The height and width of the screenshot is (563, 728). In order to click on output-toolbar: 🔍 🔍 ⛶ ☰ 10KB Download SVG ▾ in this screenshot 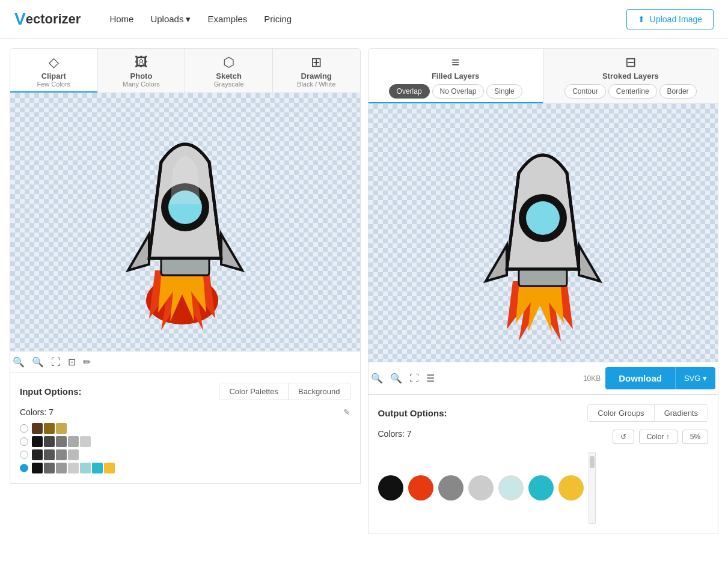, I will do `click(543, 379)`.